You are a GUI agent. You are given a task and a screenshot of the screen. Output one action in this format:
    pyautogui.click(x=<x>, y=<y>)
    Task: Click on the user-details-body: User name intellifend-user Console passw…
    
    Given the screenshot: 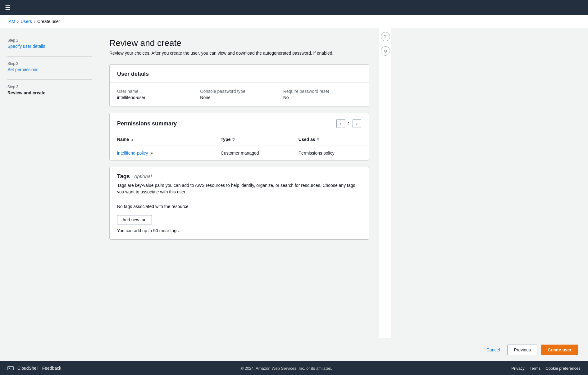 What is the action you would take?
    pyautogui.click(x=239, y=94)
    